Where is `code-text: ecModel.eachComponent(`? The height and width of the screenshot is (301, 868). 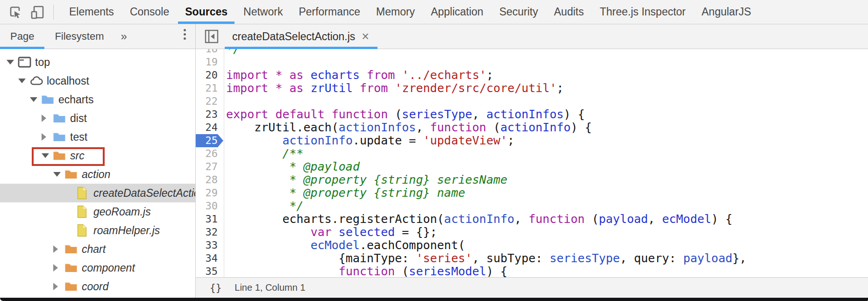 code-text: ecModel.eachComponent( is located at coordinates (345, 245).